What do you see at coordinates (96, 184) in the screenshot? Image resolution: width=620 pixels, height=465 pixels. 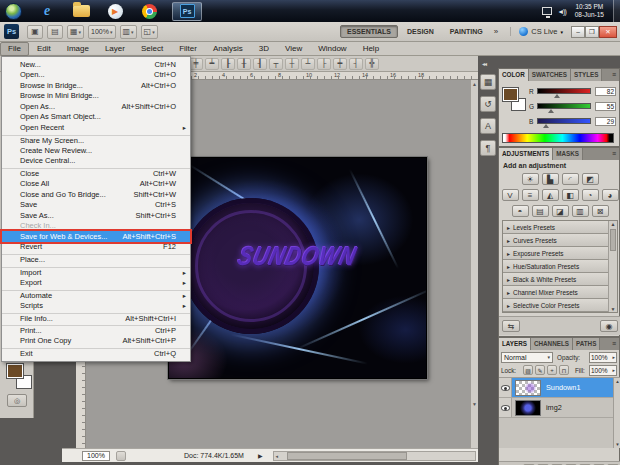 I see `file-menu-item: Close All Alt+Ctrl+W` at bounding box center [96, 184].